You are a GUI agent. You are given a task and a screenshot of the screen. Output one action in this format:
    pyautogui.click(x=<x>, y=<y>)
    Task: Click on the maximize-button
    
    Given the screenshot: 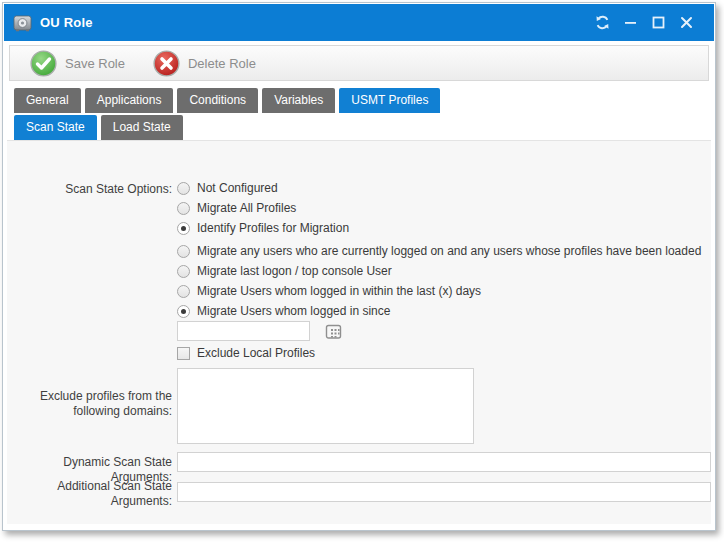 What is the action you would take?
    pyautogui.click(x=658, y=23)
    